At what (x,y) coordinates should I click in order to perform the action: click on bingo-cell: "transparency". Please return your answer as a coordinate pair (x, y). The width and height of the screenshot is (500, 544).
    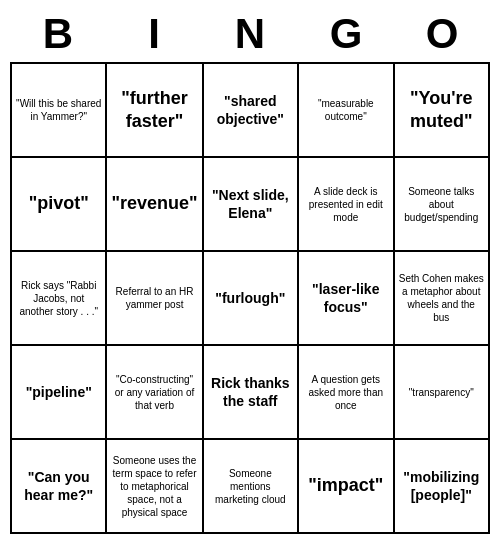
    Looking at the image, I should click on (442, 393).